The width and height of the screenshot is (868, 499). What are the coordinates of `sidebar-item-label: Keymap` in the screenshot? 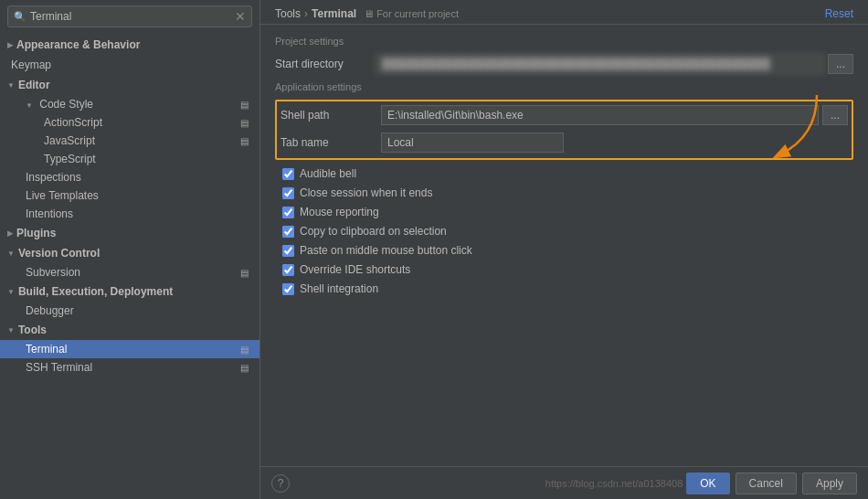 It's located at (31, 65).